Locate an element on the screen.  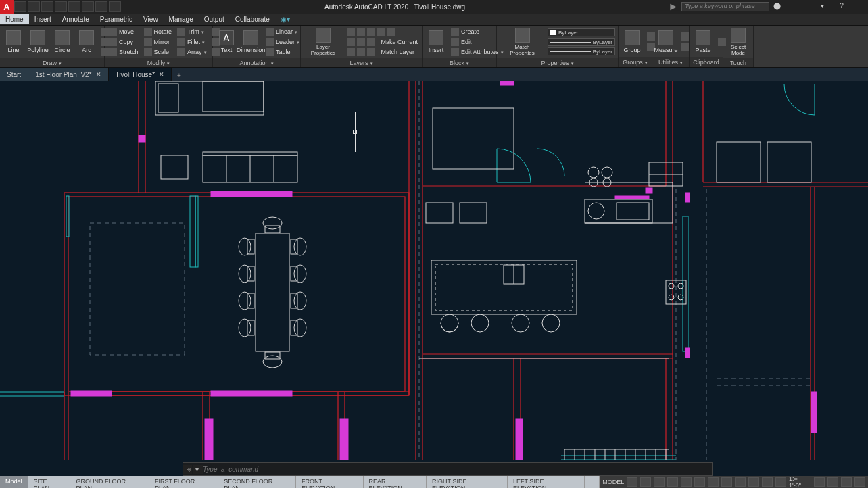
qat-save-icon is located at coordinates (47, 7).